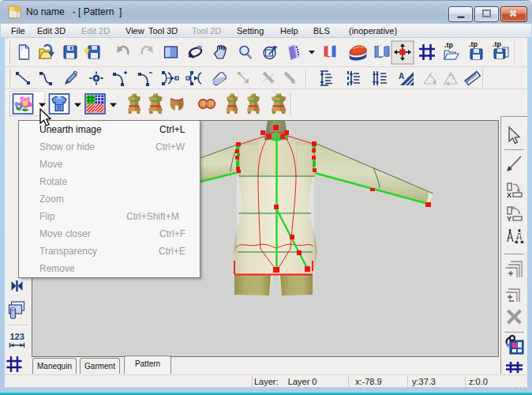 Image resolution: width=532 pixels, height=395 pixels. Describe the element at coordinates (17, 337) in the screenshot. I see `svg-text: 123` at that location.